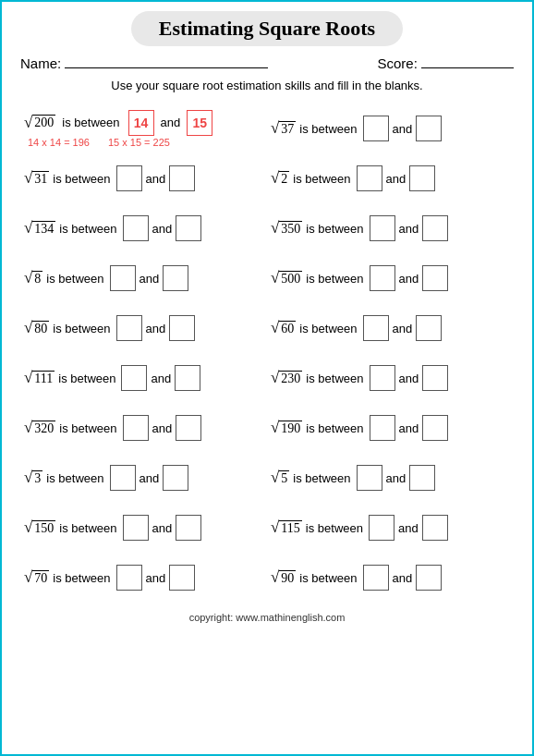 The height and width of the screenshot is (756, 534). What do you see at coordinates (139, 142) in the screenshot?
I see `example-hint2: 15 x 15 = 225` at bounding box center [139, 142].